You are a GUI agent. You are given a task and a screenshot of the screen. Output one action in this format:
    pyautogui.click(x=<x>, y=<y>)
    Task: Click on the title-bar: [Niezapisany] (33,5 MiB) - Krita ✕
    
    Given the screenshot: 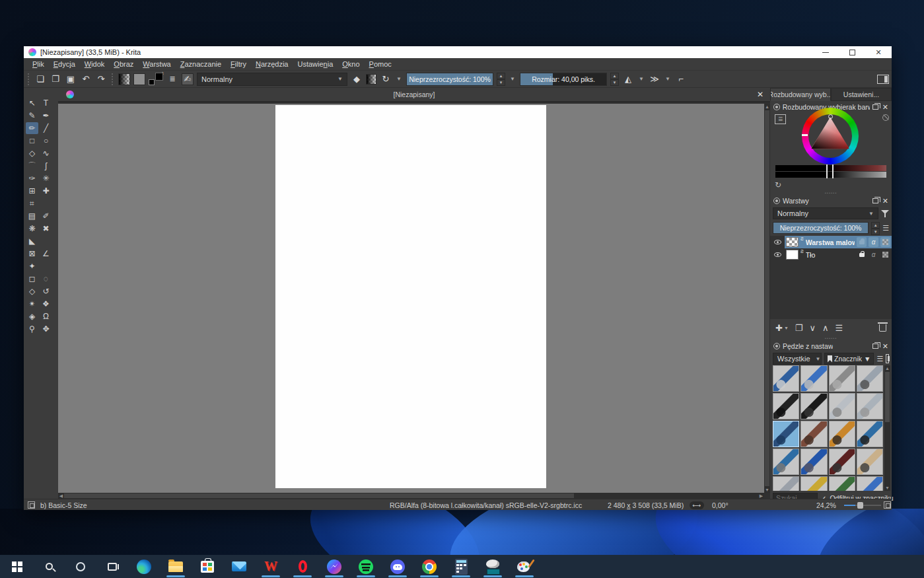 What is the action you would take?
    pyautogui.click(x=458, y=52)
    